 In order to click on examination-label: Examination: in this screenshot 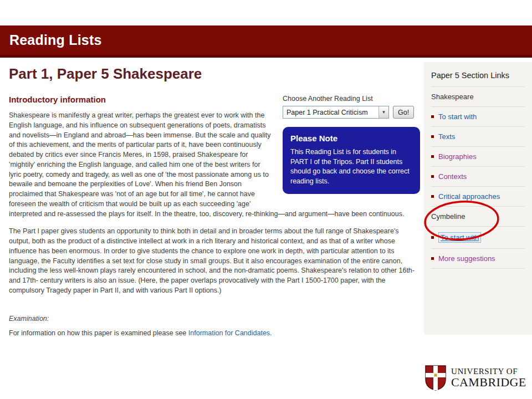, I will do `click(214, 319)`.